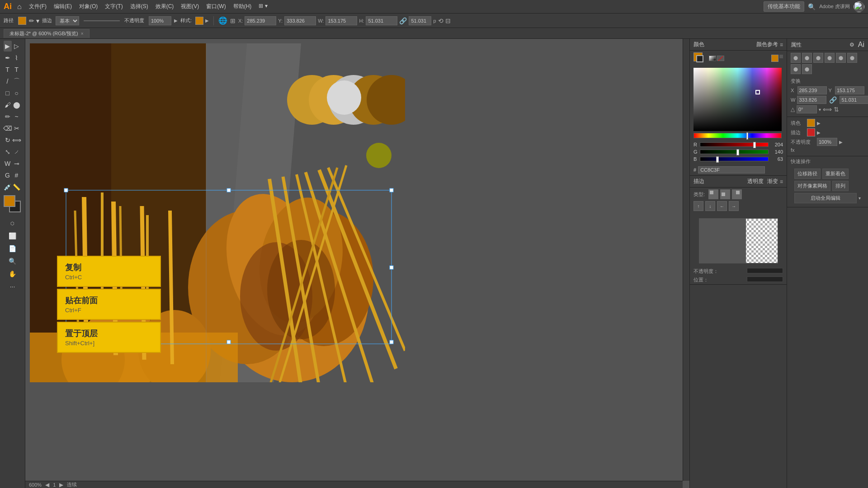 The height and width of the screenshot is (488, 868). What do you see at coordinates (109, 271) in the screenshot?
I see `context-menu-copy: 复制 Ctrl+C` at bounding box center [109, 271].